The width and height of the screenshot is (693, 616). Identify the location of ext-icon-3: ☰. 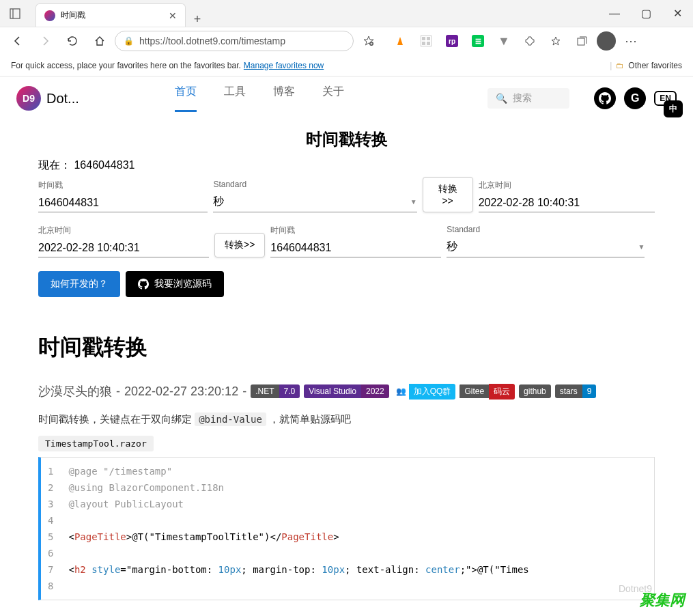
(478, 41).